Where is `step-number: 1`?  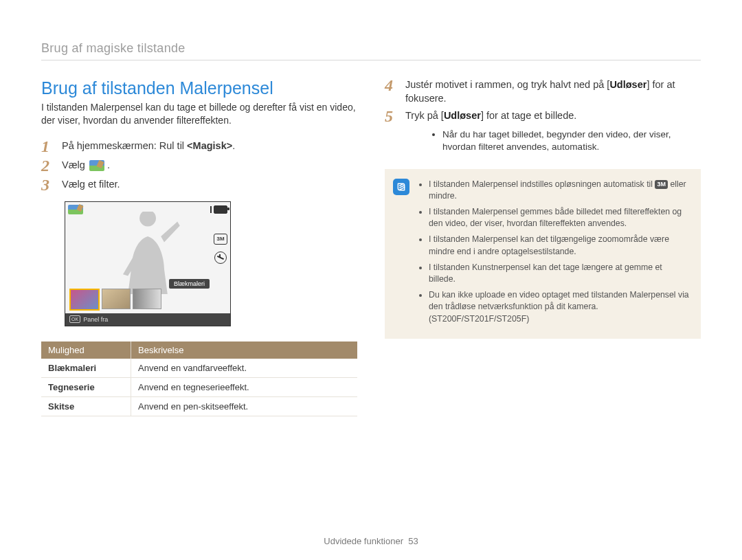
step-number: 1 is located at coordinates (48, 146).